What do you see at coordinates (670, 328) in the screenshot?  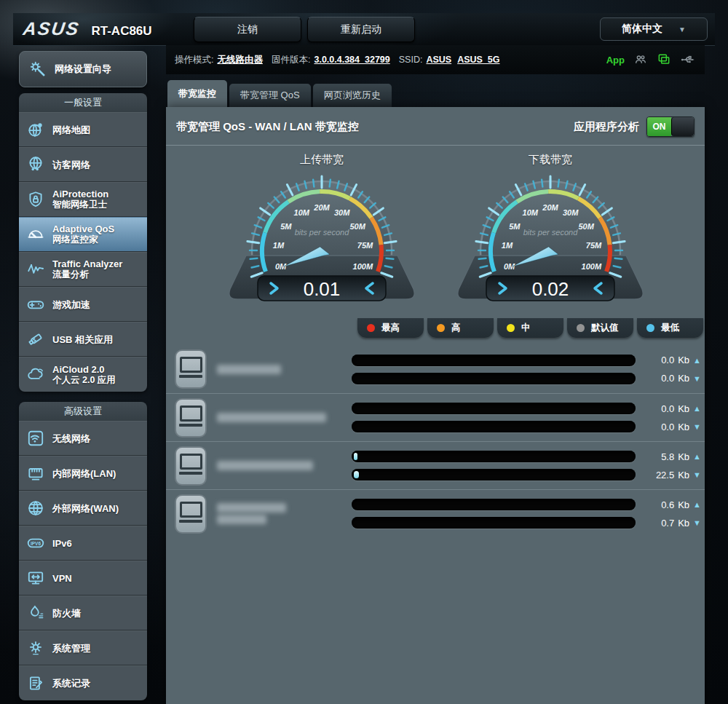 I see `legend-button-4: 最低` at bounding box center [670, 328].